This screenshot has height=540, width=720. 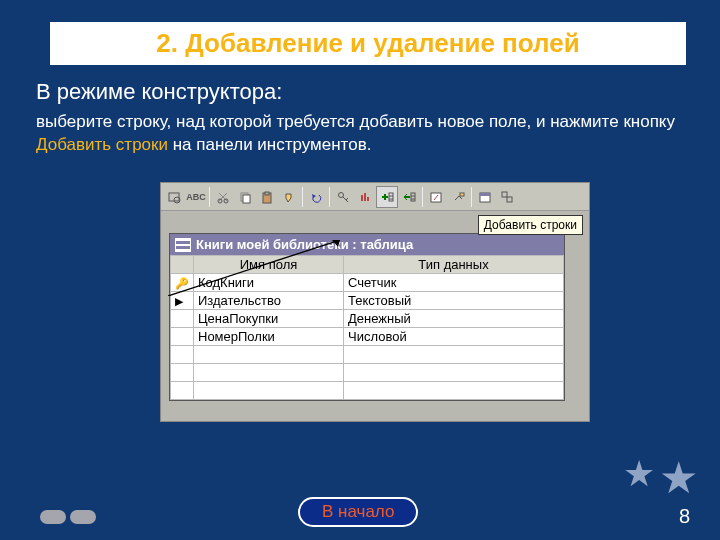 What do you see at coordinates (68, 517) in the screenshot?
I see `nav-pills` at bounding box center [68, 517].